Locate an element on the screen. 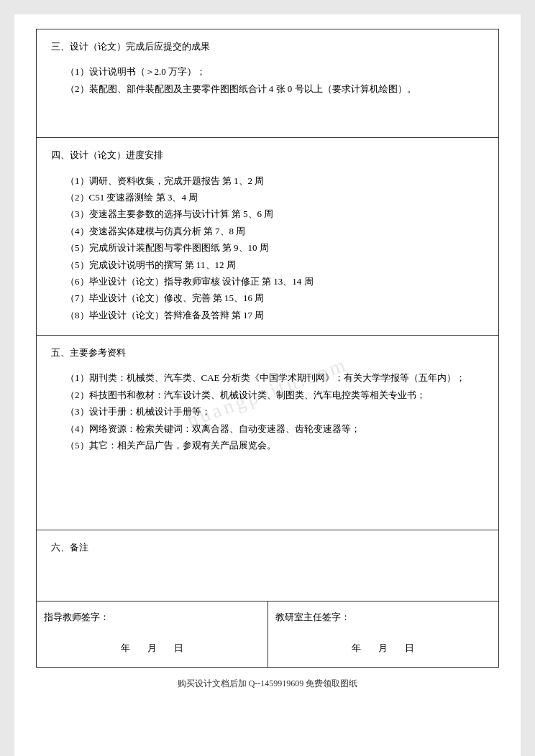 Image resolution: width=535 pixels, height=756 pixels. advisor-signature-cell: 指导教师签字： is located at coordinates (152, 615).